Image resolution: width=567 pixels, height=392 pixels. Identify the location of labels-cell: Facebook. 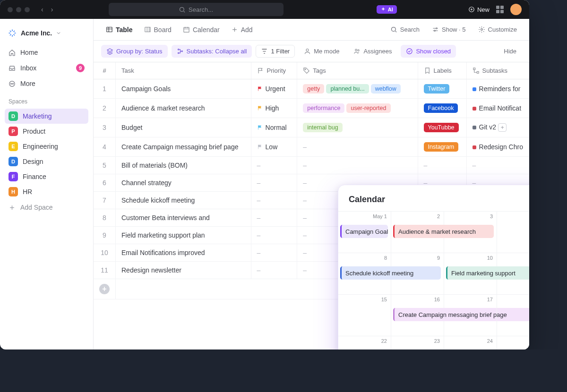
(442, 109).